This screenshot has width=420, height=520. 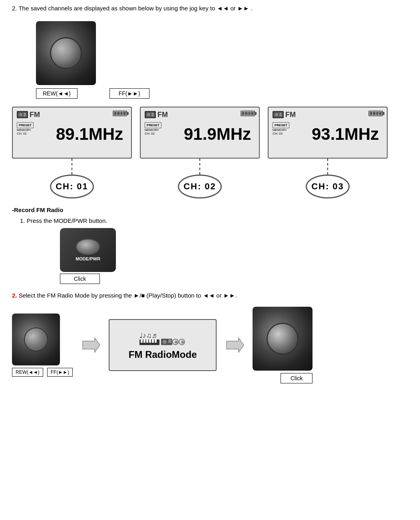 I want to click on step2-text: 2. Select the FM Radio Mode by pressing …, so click(x=210, y=296).